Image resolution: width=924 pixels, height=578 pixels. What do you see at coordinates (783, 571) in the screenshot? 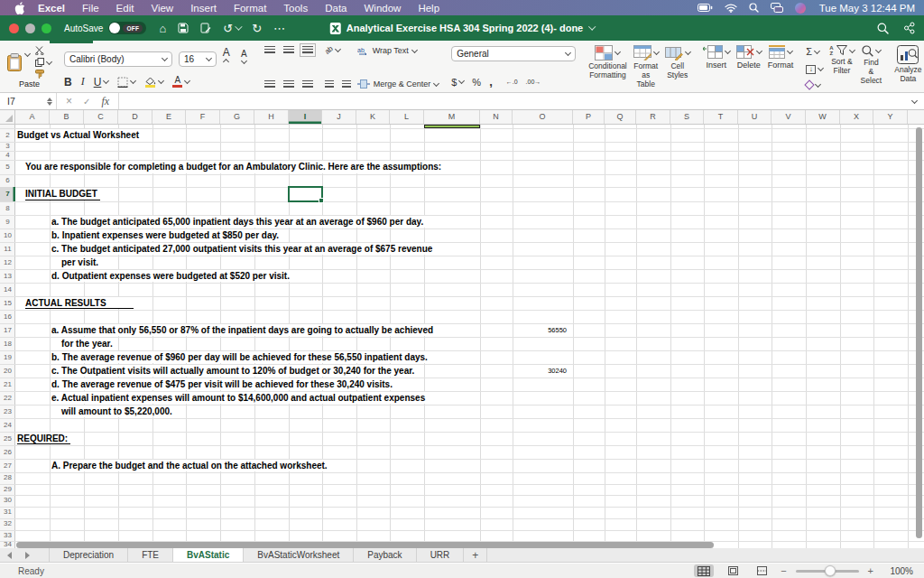
I see `zoom-out-icon: −` at bounding box center [783, 571].